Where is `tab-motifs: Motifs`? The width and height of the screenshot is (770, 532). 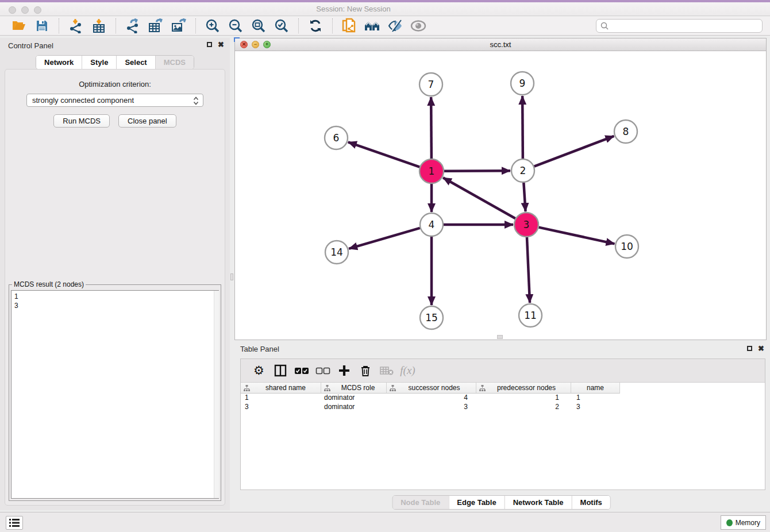 tab-motifs: Motifs is located at coordinates (591, 502).